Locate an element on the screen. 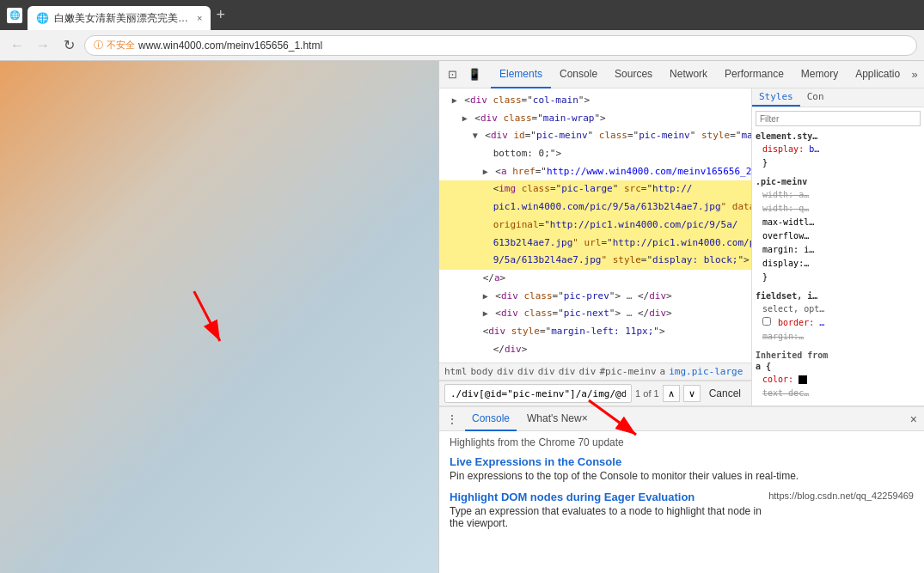 The width and height of the screenshot is (924, 573). tab-sources: Sources is located at coordinates (633, 75).